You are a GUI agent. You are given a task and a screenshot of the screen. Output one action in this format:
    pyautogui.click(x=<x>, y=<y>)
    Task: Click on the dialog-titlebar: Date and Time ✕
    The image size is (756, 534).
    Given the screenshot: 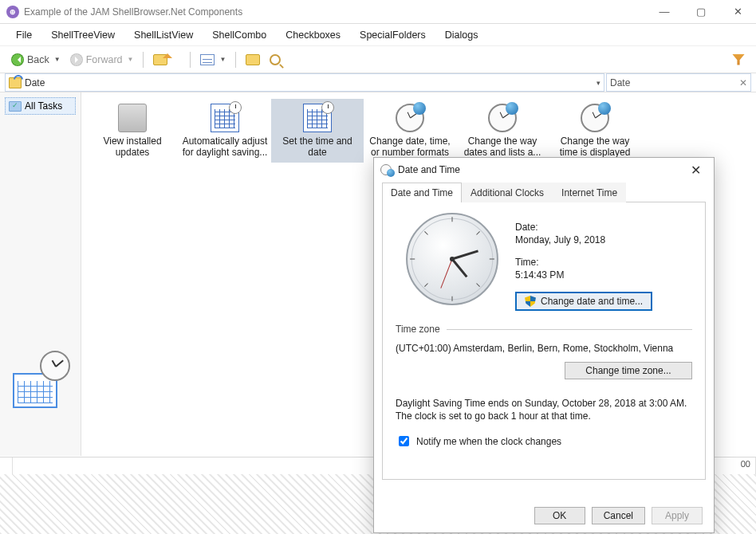 What is the action you would take?
    pyautogui.click(x=544, y=170)
    